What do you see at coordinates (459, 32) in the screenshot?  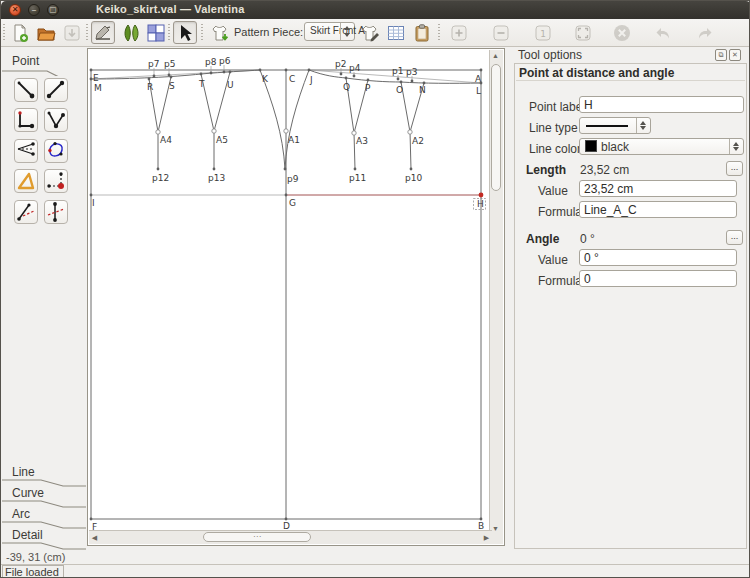 I see `zoom-in-button` at bounding box center [459, 32].